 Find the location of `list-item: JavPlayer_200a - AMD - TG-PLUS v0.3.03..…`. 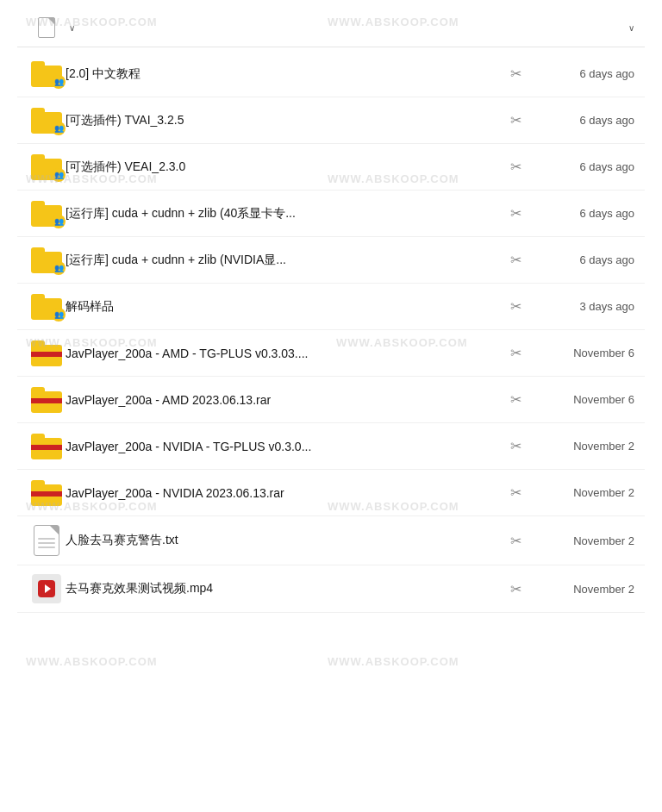

list-item: JavPlayer_200a - AMD - TG-PLUS v0.3.03..… is located at coordinates (331, 353).